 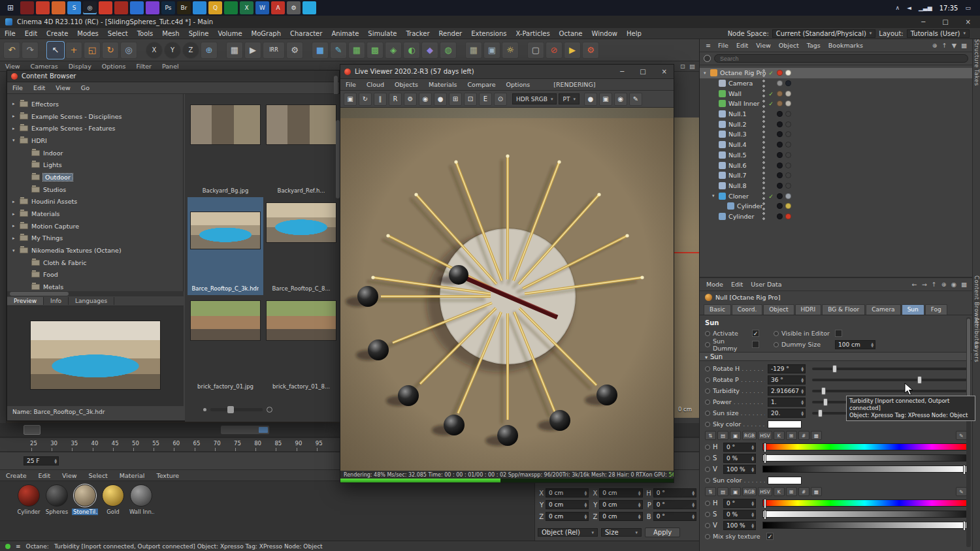 I want to click on taskbar-app-icon: A, so click(x=278, y=8).